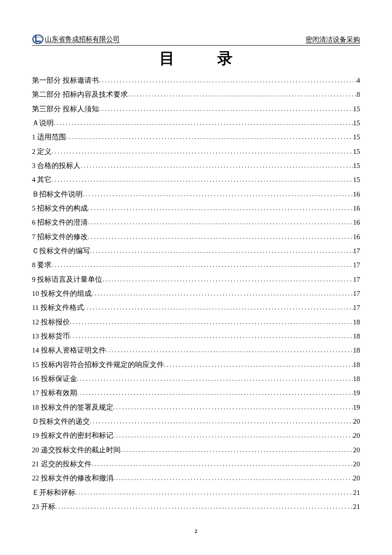 The width and height of the screenshot is (392, 555). What do you see at coordinates (196, 223) in the screenshot?
I see `toc-entry: 6 招标文件的澄清16` at bounding box center [196, 223].